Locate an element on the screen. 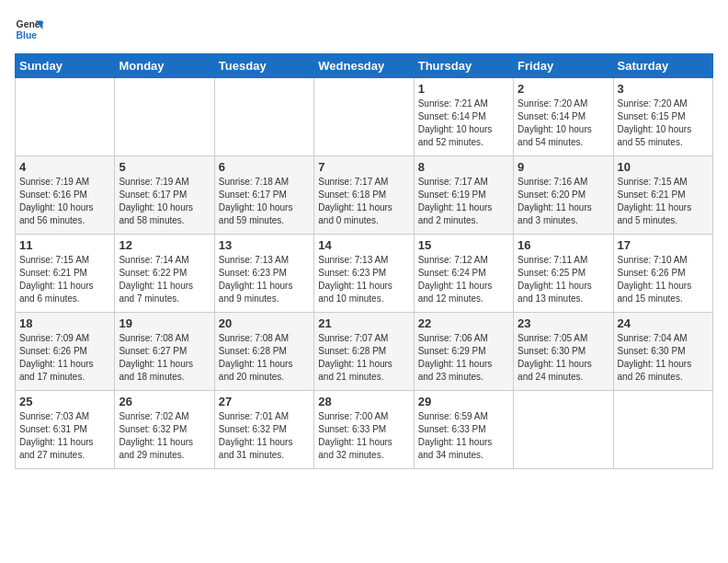 The height and width of the screenshot is (563, 728). calendar-cell: 5Sunrise: 7:19 AMSunset: 6:17 PMDaylight… is located at coordinates (165, 195).